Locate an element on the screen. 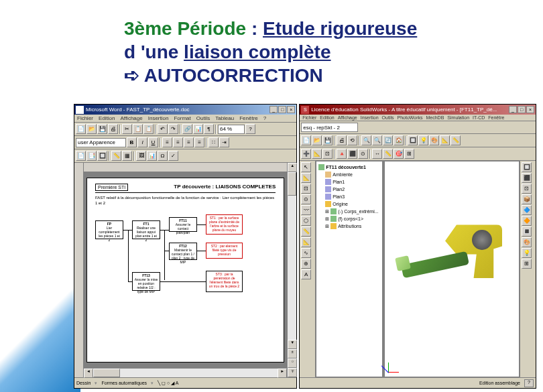  menu-item: IT-CD is located at coordinates (479, 118).